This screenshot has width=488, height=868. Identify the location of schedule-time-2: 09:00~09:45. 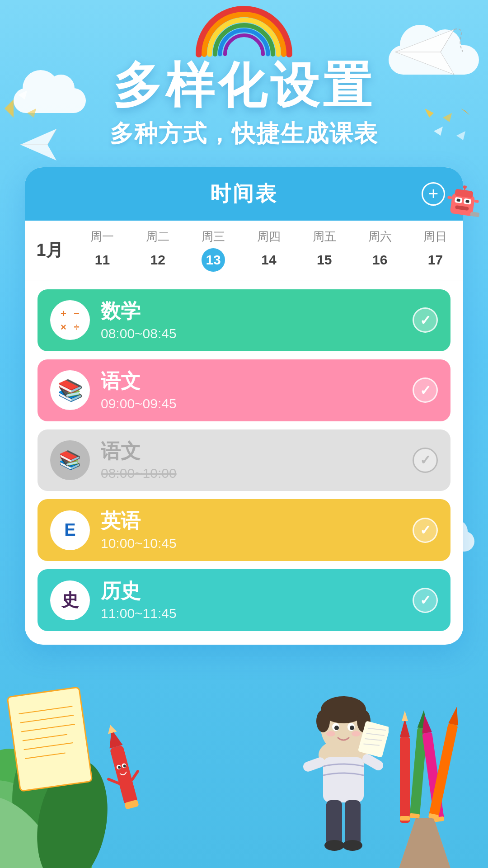
(251, 404).